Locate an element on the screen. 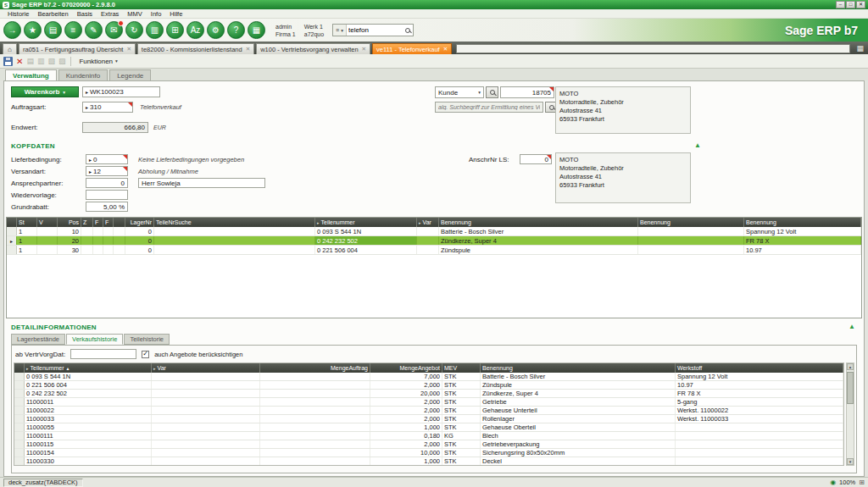 This screenshot has height=487, width=868. collapse-section-icon: ▲ is located at coordinates (698, 146).